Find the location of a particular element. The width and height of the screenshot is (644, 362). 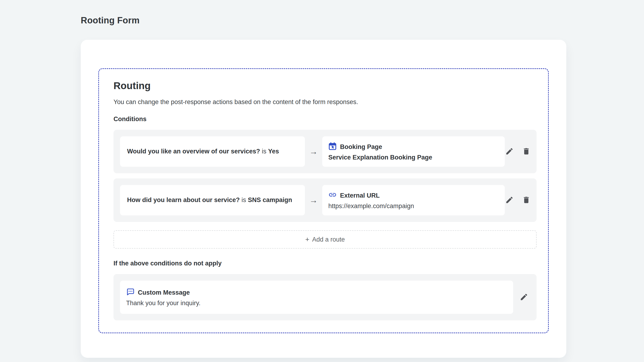

fallback-row: Custom Message Thank you for your inquir… is located at coordinates (325, 297).